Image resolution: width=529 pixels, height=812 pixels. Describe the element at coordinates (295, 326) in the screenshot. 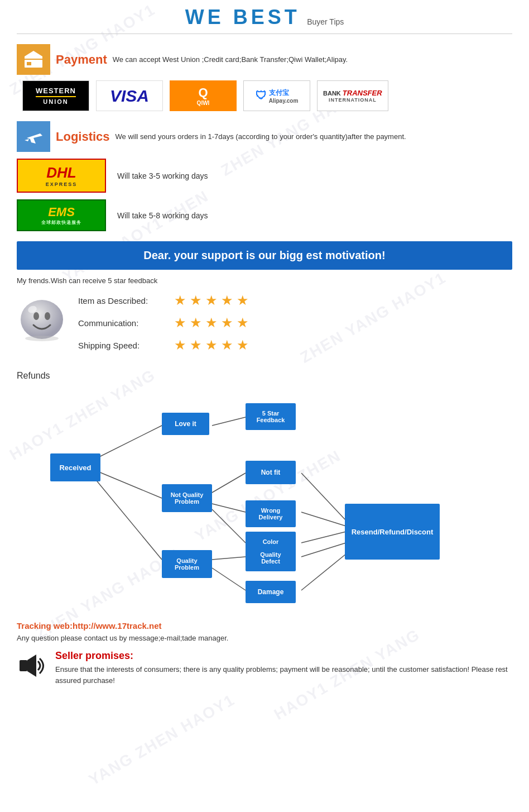

I see `ratings-block: Item as Described: ★ ★ ★ ★ ★ Communicati…` at that location.